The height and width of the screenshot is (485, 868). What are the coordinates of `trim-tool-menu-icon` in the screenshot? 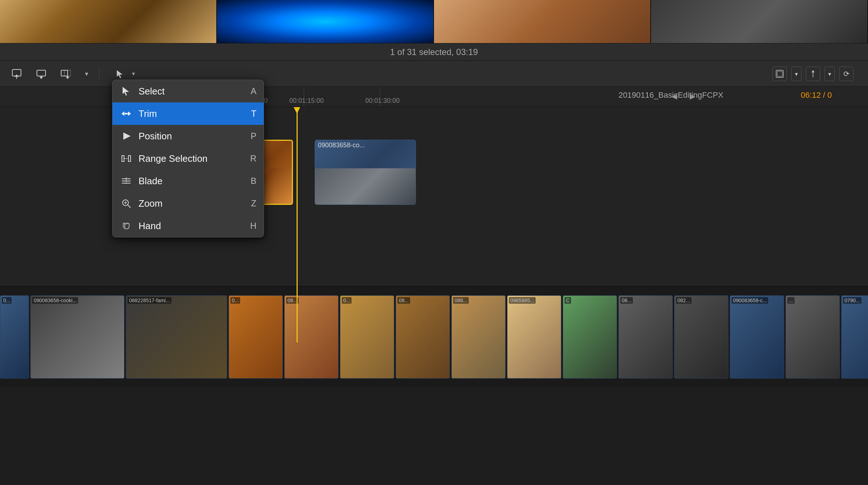 It's located at (126, 114).